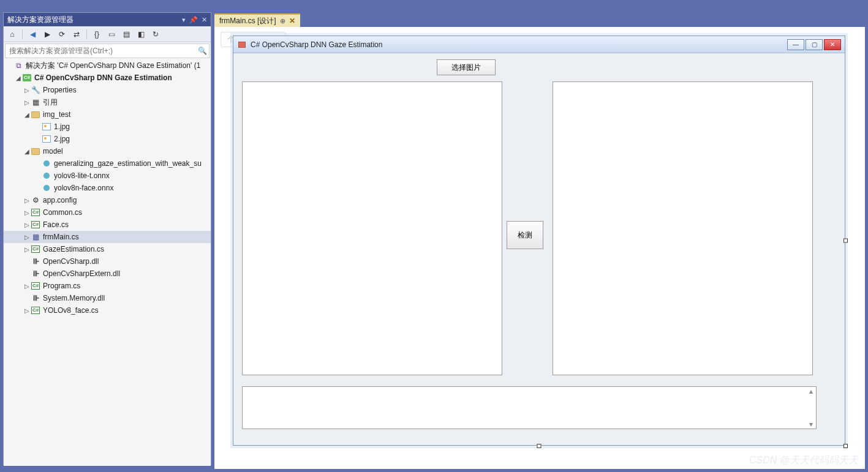 Image resolution: width=868 pixels, height=472 pixels. I want to click on brace-button: {}, so click(97, 34).